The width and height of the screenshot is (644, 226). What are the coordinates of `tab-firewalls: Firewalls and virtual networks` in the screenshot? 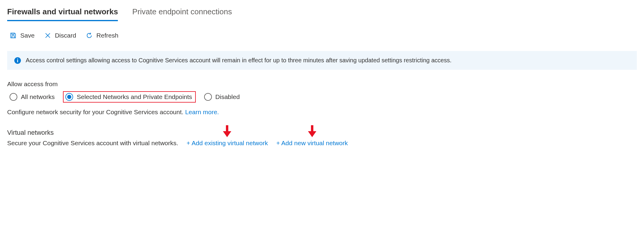 It's located at (63, 14).